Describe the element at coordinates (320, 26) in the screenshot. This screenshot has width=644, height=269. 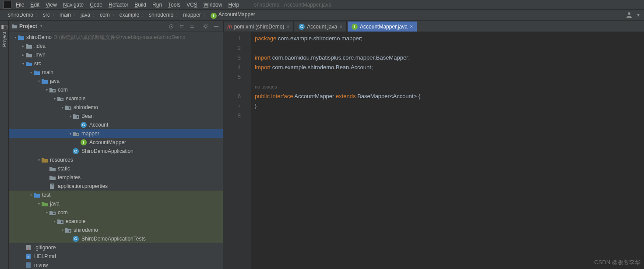
I see `tab-account: C Account.java ✕` at that location.